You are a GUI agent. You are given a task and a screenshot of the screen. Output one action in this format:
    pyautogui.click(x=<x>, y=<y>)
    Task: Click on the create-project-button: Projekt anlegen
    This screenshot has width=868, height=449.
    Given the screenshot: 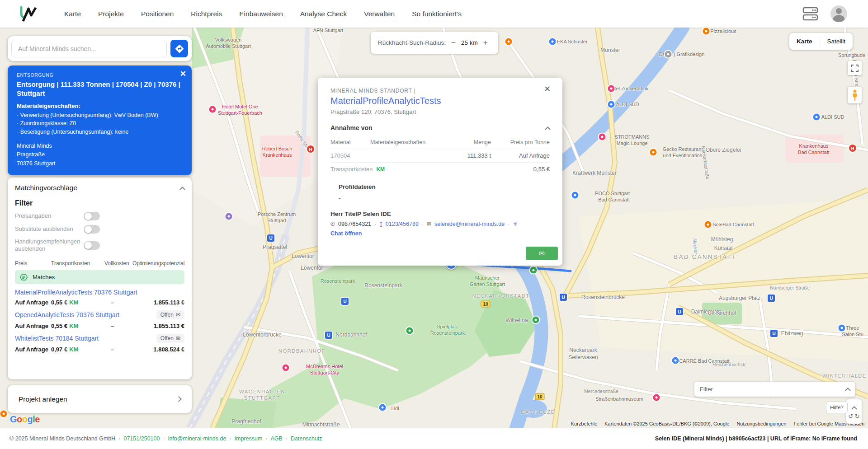 What is the action you would take?
    pyautogui.click(x=99, y=399)
    